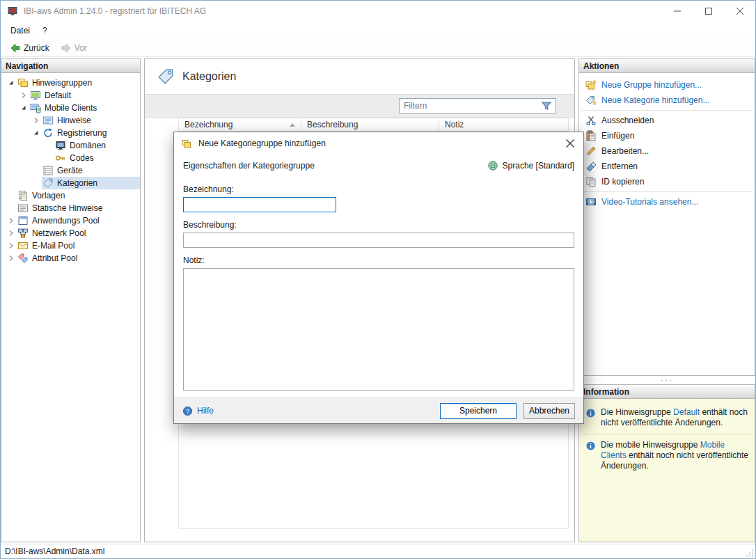 This screenshot has width=756, height=559. What do you see at coordinates (667, 217) in the screenshot?
I see `actions-panel: Aktionen Neue Gruppe hinzufügen... Neue …` at bounding box center [667, 217].